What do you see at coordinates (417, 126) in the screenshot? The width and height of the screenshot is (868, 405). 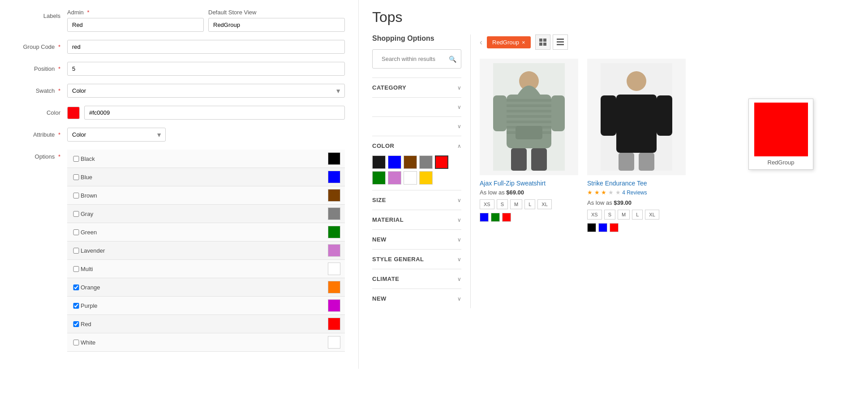 I see `filter-header-blank2: ∨` at bounding box center [417, 126].